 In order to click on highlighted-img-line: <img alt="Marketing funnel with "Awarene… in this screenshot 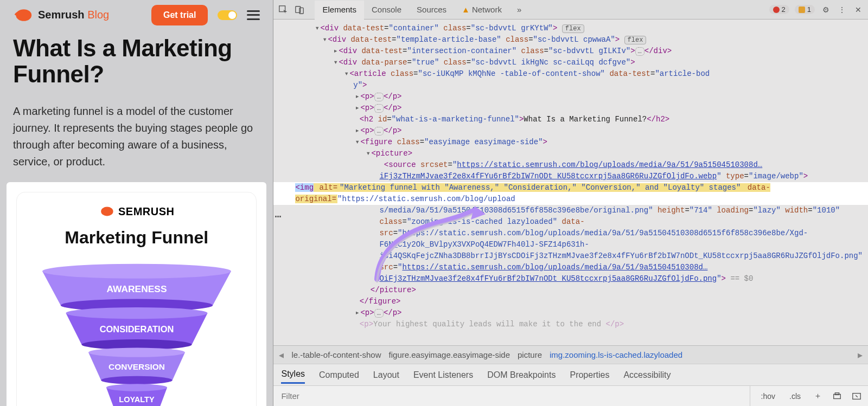, I will do `click(571, 194)`.